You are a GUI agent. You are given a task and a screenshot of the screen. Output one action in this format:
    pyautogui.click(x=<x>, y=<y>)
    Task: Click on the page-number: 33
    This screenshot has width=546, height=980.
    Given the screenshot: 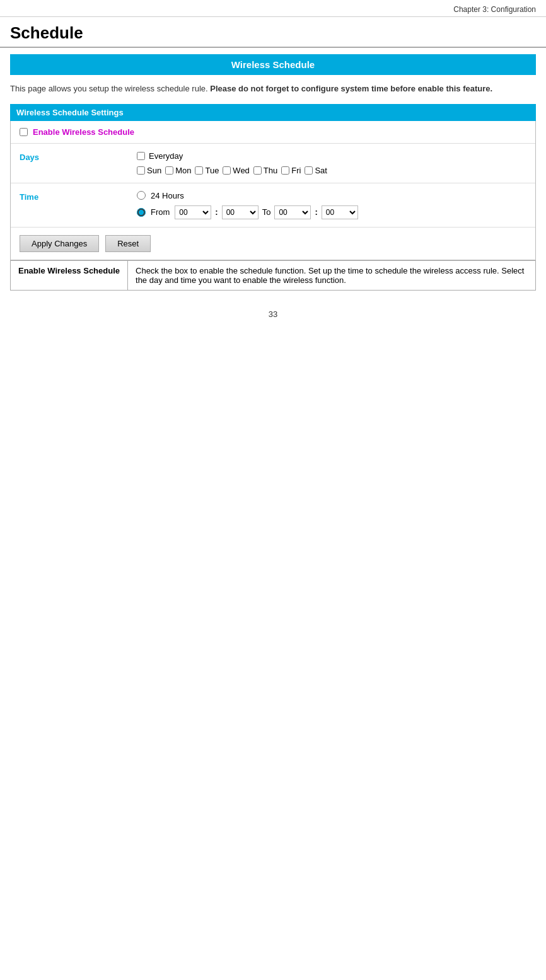 What is the action you would take?
    pyautogui.click(x=273, y=308)
    